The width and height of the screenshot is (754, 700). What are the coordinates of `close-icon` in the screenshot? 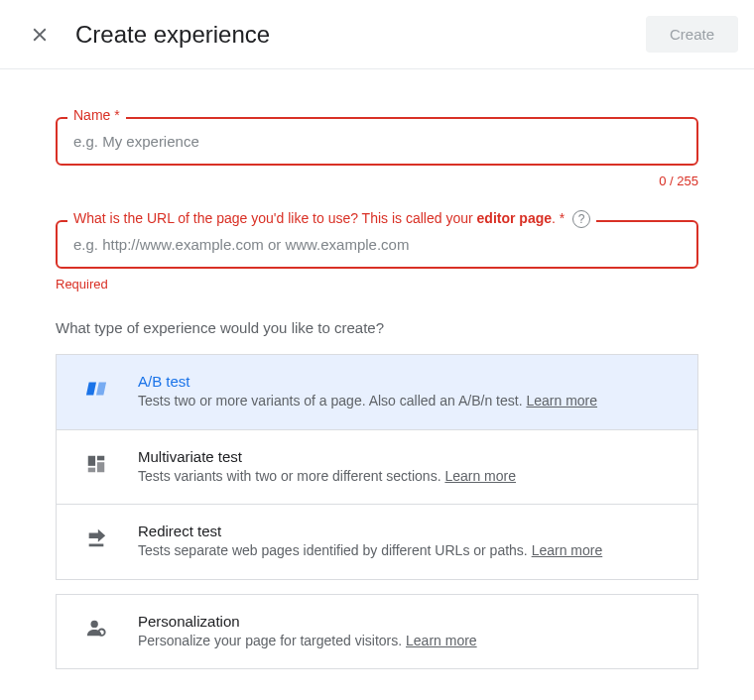 It's located at (40, 35).